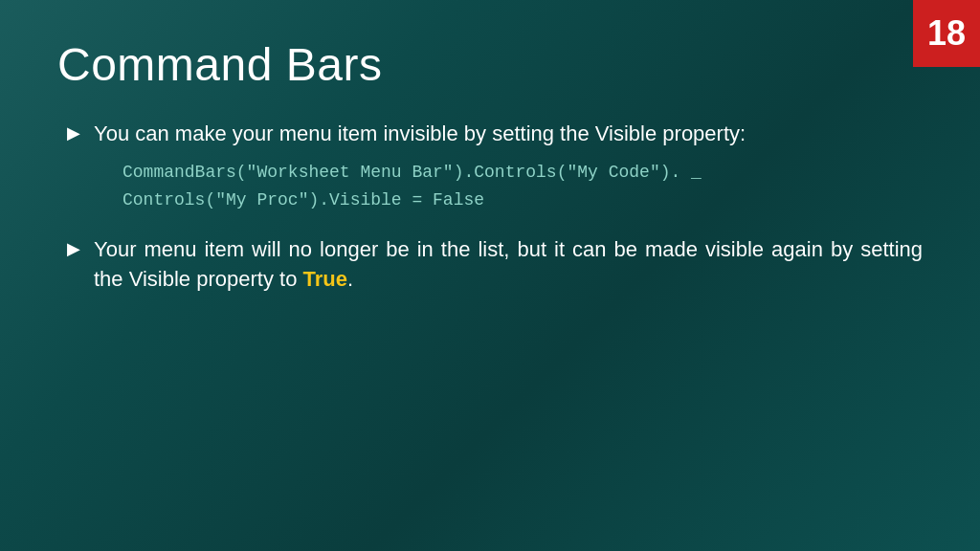 The height and width of the screenshot is (551, 980). What do you see at coordinates (325, 279) in the screenshot?
I see `bullet-2-highlight: True` at bounding box center [325, 279].